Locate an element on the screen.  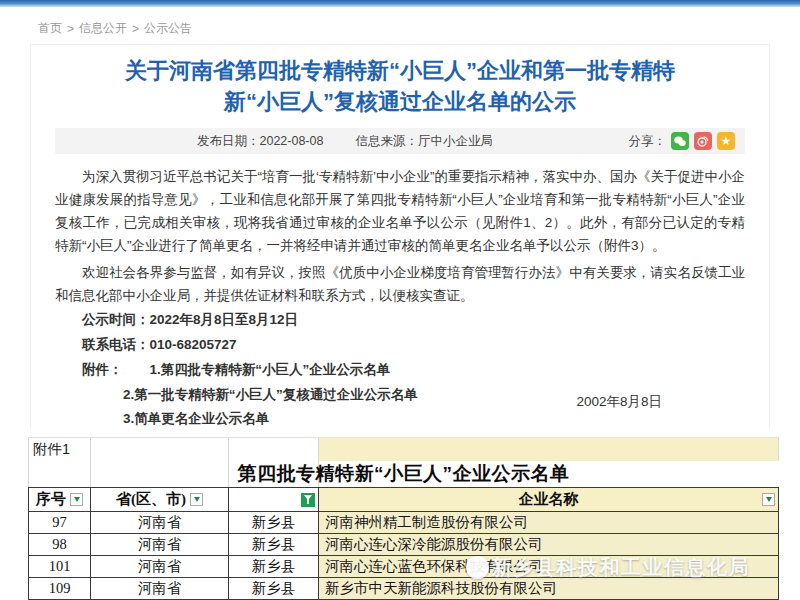
header-cell-company: 企业名称 is located at coordinates (548, 500).